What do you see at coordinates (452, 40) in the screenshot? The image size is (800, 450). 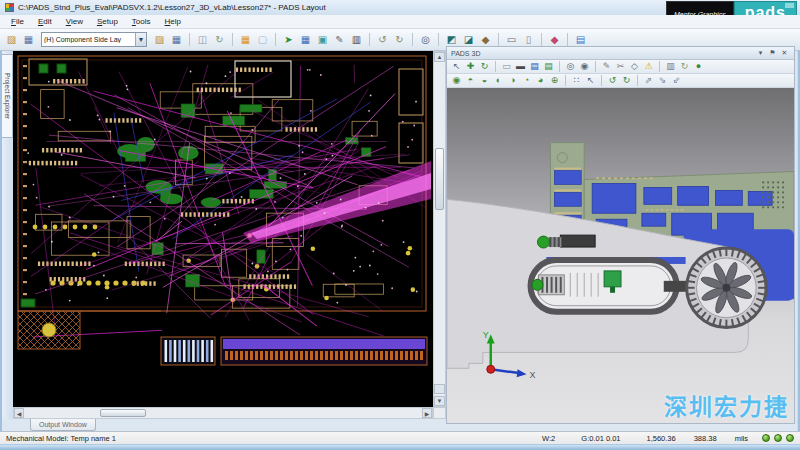 I see `select-gate-icon: ◩` at bounding box center [452, 40].